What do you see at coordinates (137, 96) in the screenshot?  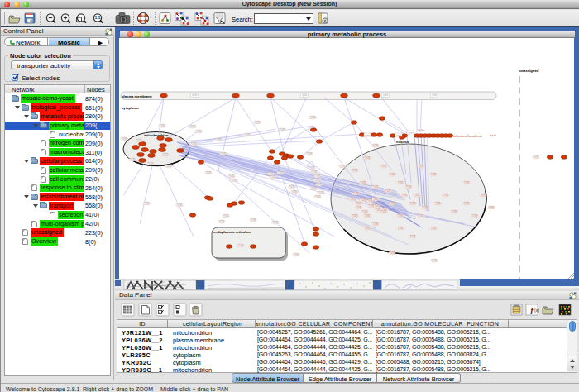 I see `svg-text: plasma membrane` at bounding box center [137, 96].